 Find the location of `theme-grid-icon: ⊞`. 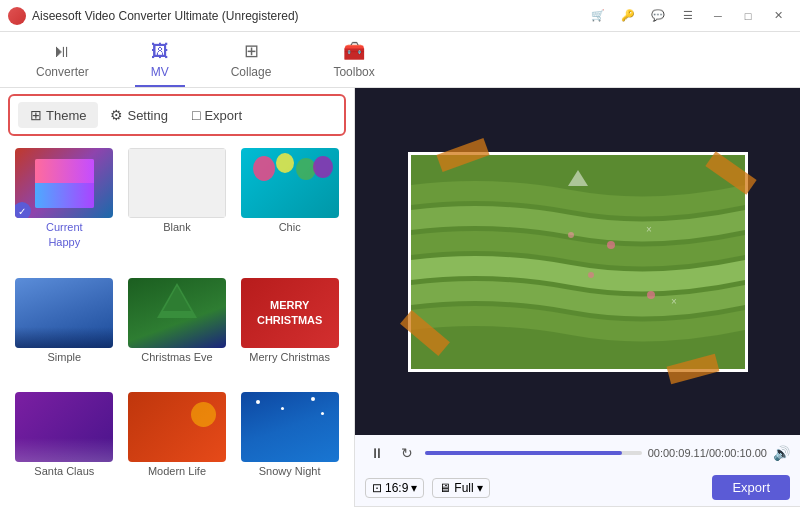

theme-grid-icon: ⊞ is located at coordinates (36, 115).